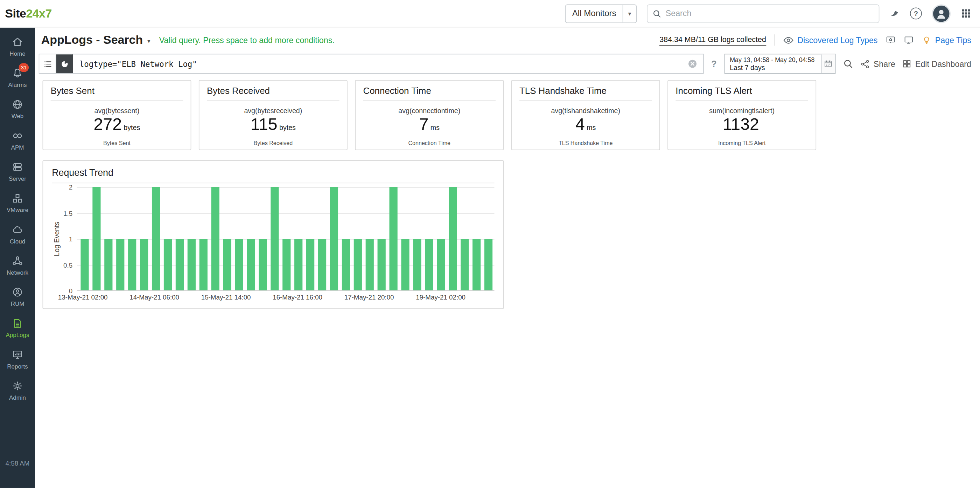 This screenshot has height=488, width=980. What do you see at coordinates (383, 64) in the screenshot?
I see `query-input: logtype="ELB Network Log"` at bounding box center [383, 64].